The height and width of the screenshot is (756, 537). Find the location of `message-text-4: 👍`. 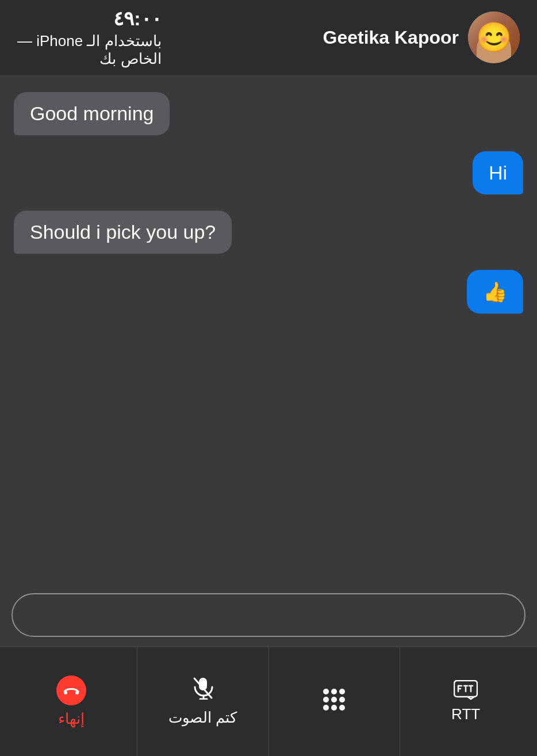

message-text-4: 👍 is located at coordinates (495, 292).